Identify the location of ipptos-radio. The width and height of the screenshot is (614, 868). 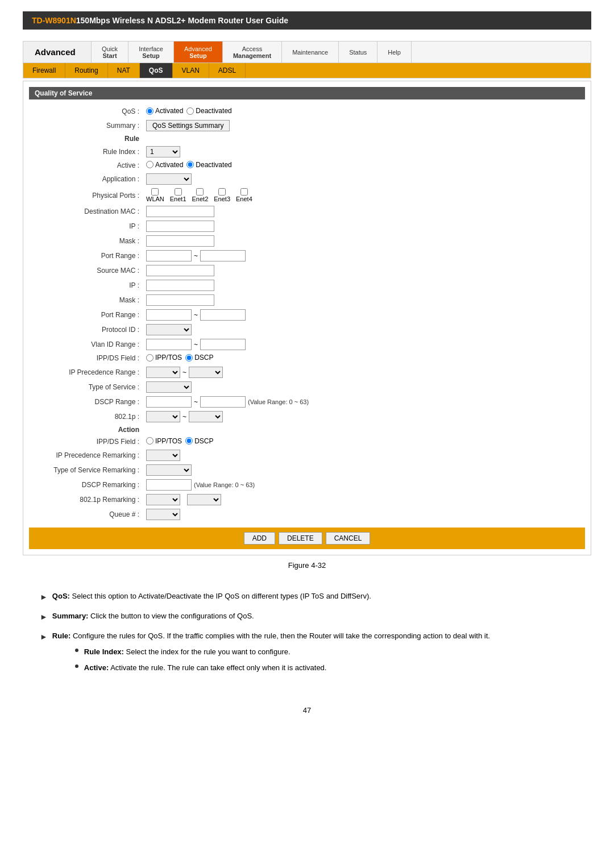
(150, 358).